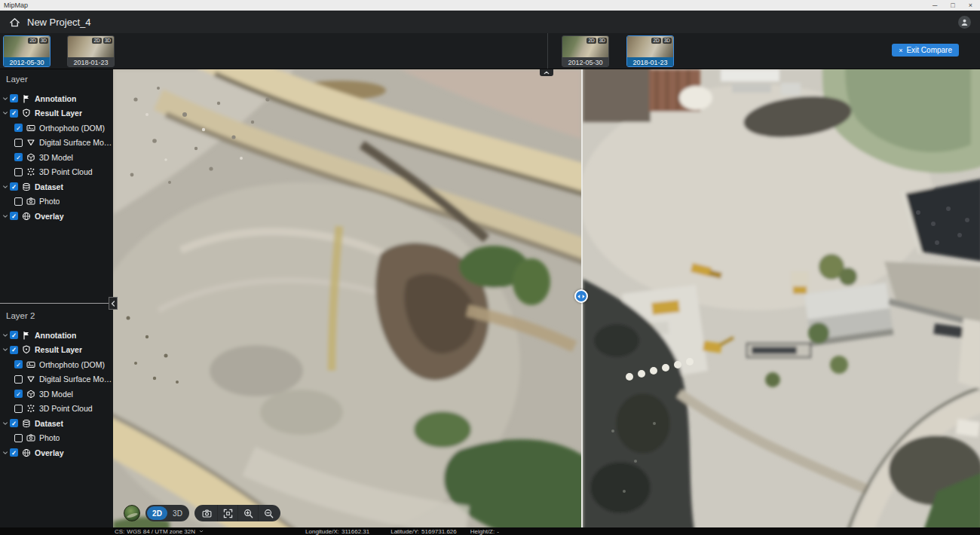  What do you see at coordinates (90, 51) in the screenshot?
I see `thumbnail-2018-left: 2D 3D 2018-01-23` at bounding box center [90, 51].